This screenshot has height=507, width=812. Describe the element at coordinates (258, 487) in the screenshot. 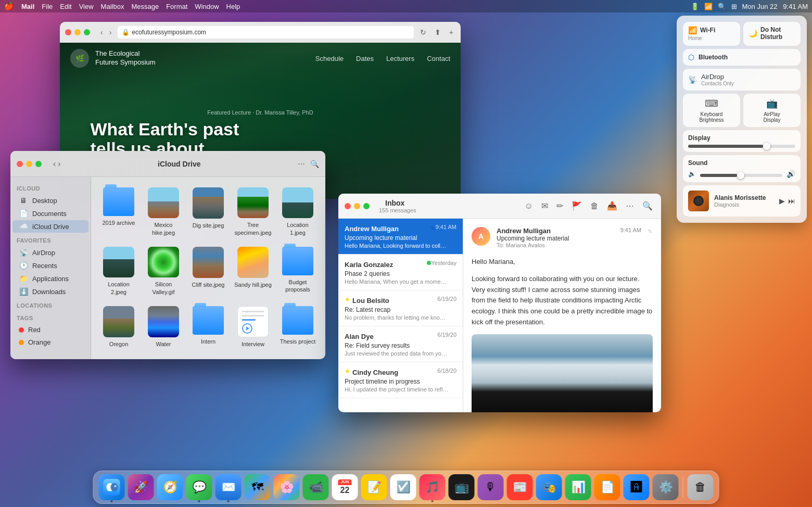

I see `dock-maps: 🗺` at that location.